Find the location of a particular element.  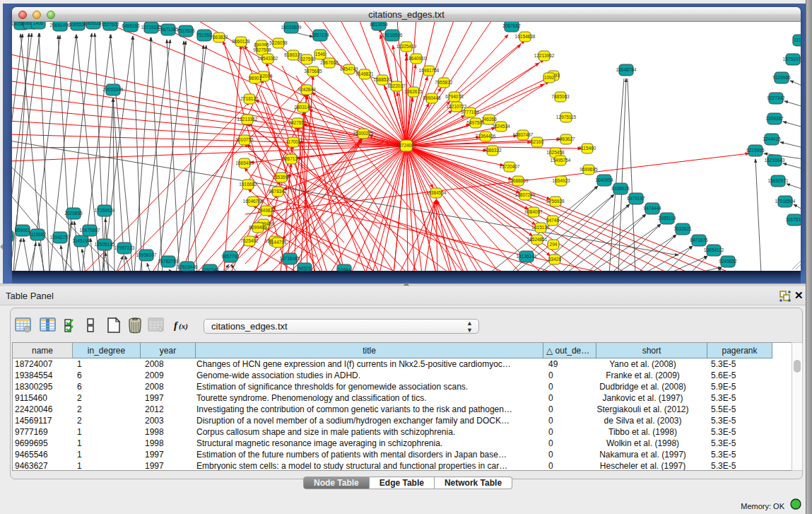

svg-text: 9245652 is located at coordinates (728, 262).